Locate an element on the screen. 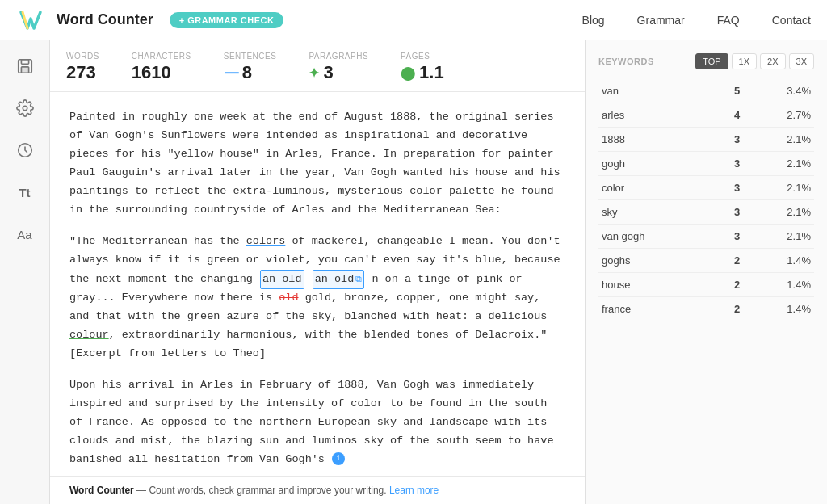 The height and width of the screenshot is (504, 827). keyword-word: house is located at coordinates (657, 285).